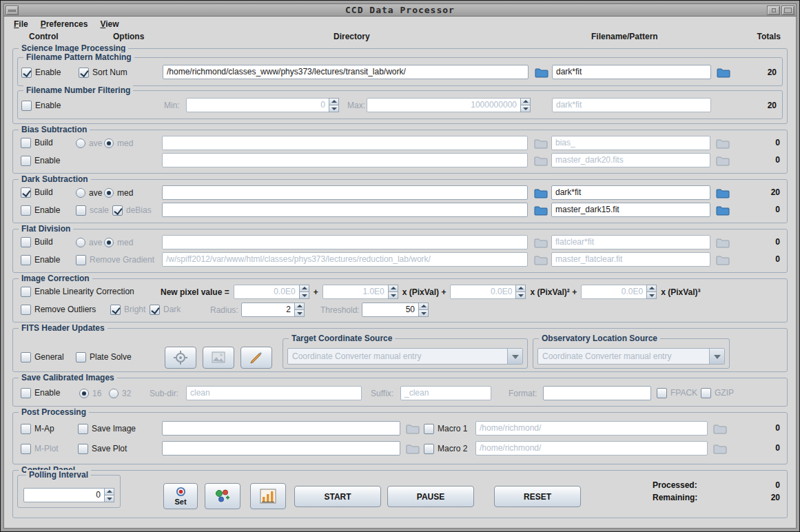  Describe the element at coordinates (90, 393) in the screenshot. I see `bits-16-radio: 16` at that location.